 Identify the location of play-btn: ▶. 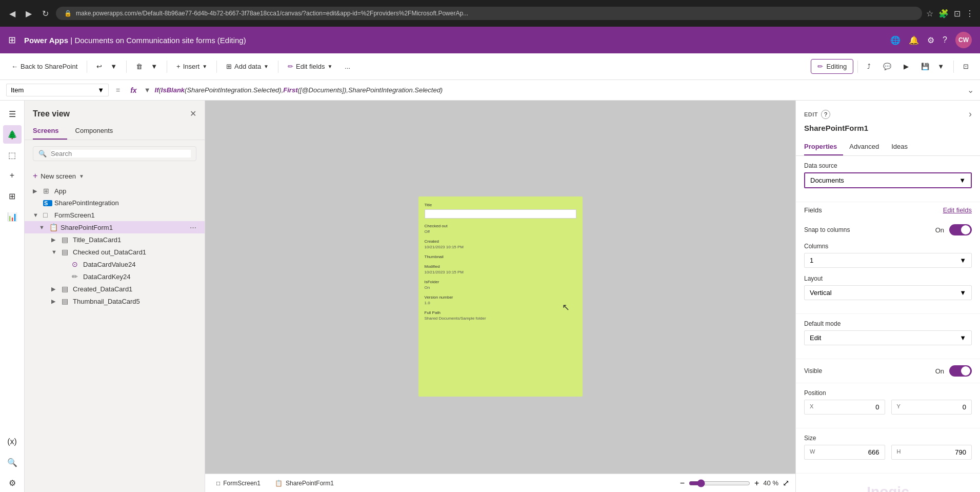
(906, 67).